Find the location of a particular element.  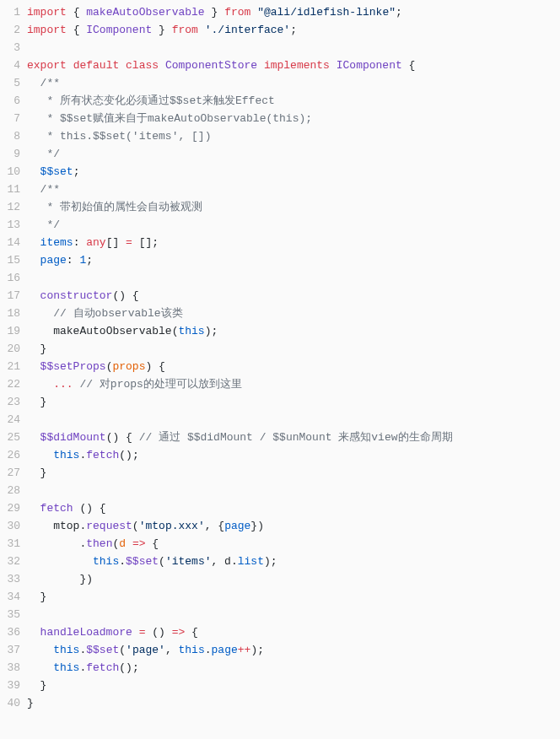

token-cls-name: ComponentStore is located at coordinates (211, 66).